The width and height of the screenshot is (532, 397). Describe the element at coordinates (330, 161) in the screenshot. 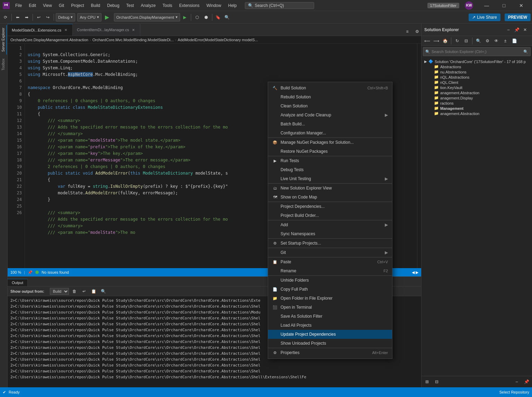

I see `ctx-run-tests: ▶ Run Tests` at that location.